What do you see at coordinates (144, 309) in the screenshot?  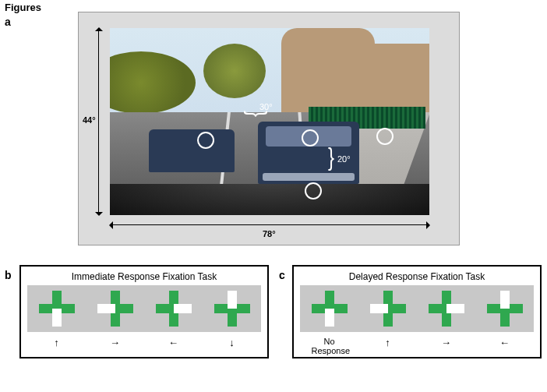 I see `panel-b-crosses` at bounding box center [144, 309].